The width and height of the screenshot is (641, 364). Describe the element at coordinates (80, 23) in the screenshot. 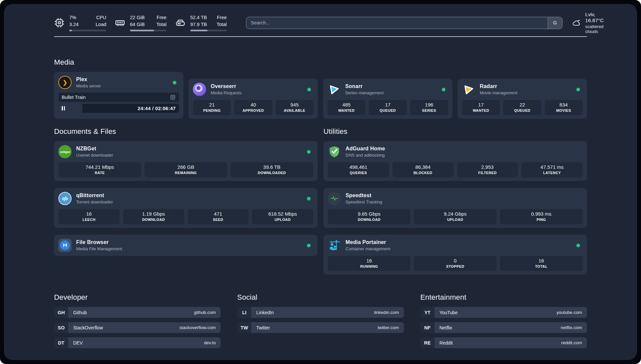

I see `cpu-stat: 7% 3.24 CPU Load` at that location.